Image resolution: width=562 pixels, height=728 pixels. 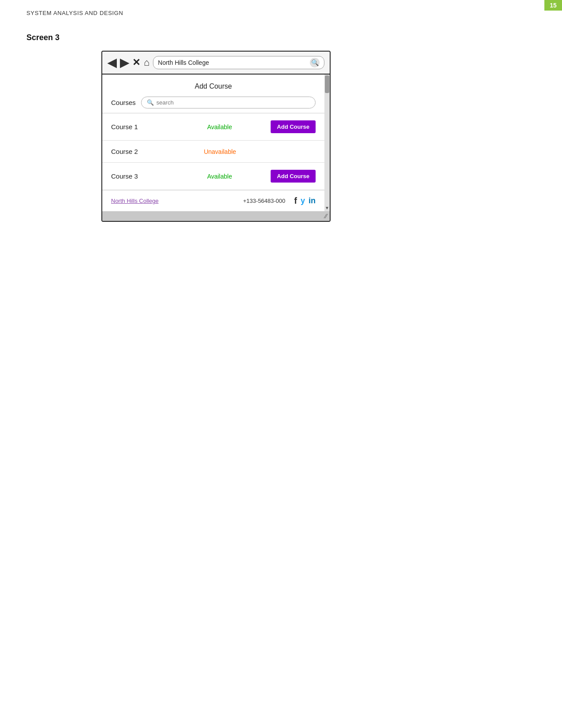 What do you see at coordinates (327, 143) in the screenshot?
I see `scrollbar: ▼` at bounding box center [327, 143].